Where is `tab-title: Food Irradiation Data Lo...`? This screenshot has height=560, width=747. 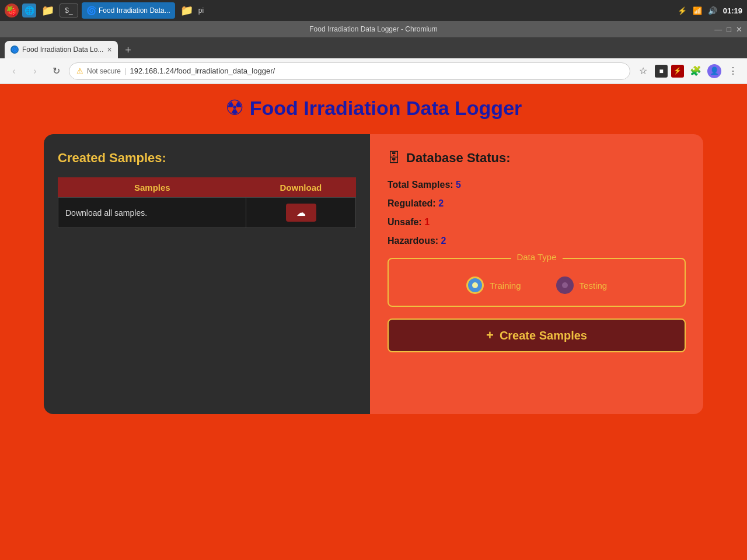
tab-title: Food Irradiation Data Lo... is located at coordinates (63, 50).